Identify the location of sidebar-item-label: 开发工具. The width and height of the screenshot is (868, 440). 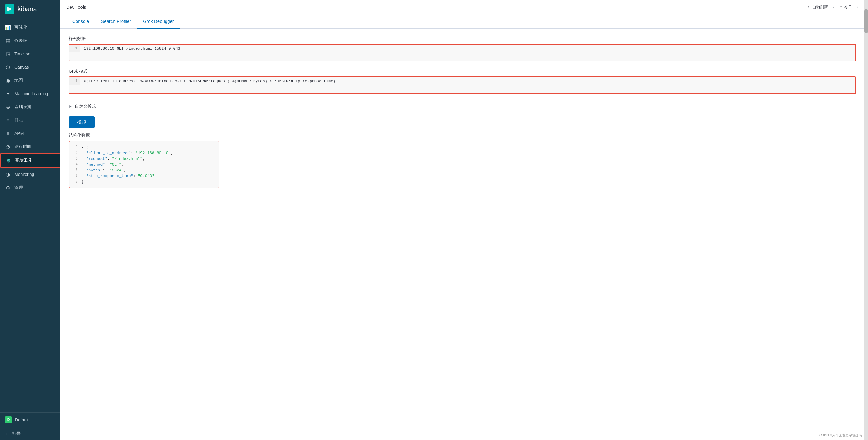
(24, 161).